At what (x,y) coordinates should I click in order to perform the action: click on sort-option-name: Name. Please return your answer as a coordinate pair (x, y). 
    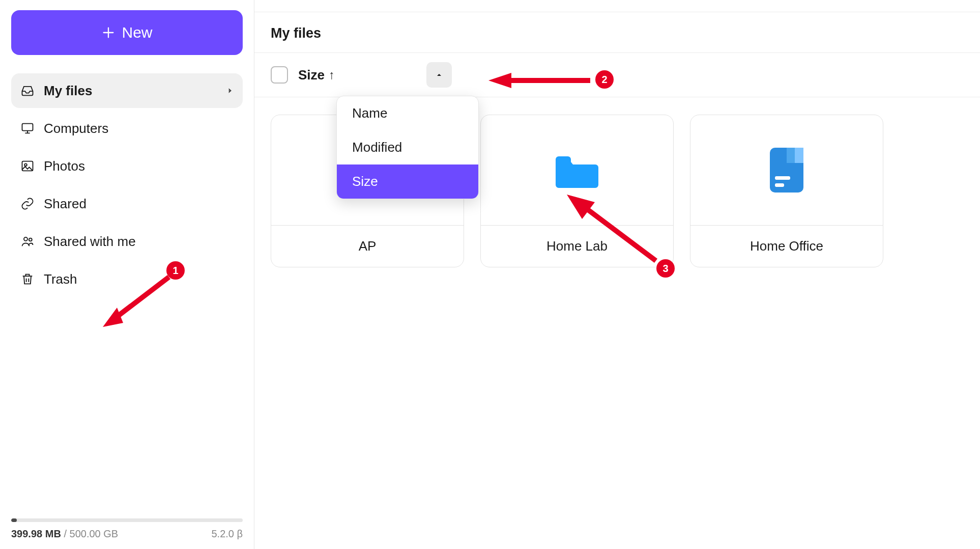
    Looking at the image, I should click on (408, 113).